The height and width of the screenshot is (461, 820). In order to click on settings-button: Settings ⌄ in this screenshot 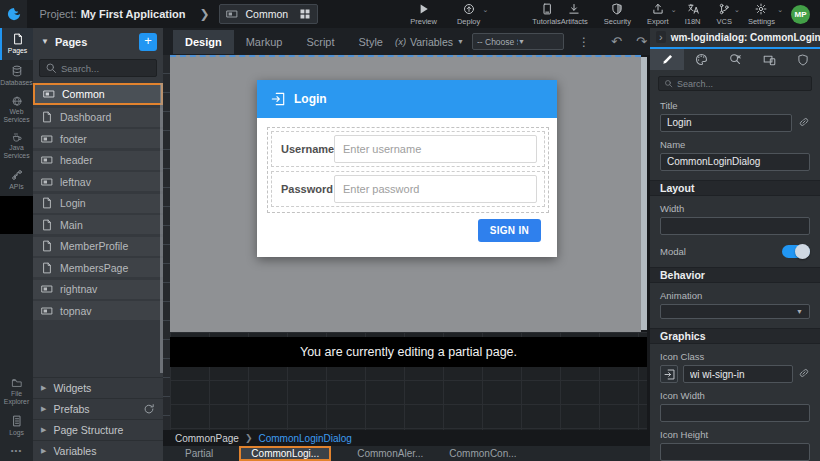, I will do `click(762, 14)`.